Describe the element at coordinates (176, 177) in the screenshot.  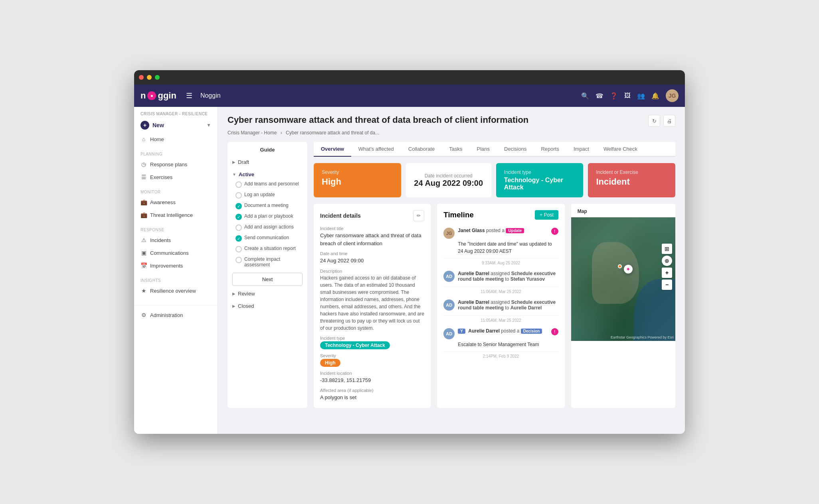
I see `sidebar-item-exercises: ☰ Exercises` at that location.